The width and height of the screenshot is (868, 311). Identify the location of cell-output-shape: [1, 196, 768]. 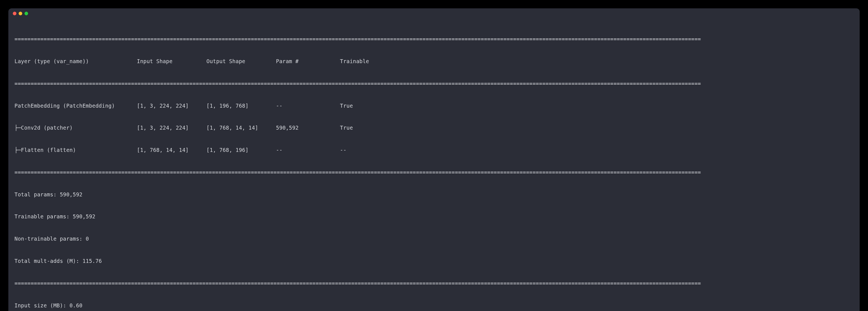
(241, 106).